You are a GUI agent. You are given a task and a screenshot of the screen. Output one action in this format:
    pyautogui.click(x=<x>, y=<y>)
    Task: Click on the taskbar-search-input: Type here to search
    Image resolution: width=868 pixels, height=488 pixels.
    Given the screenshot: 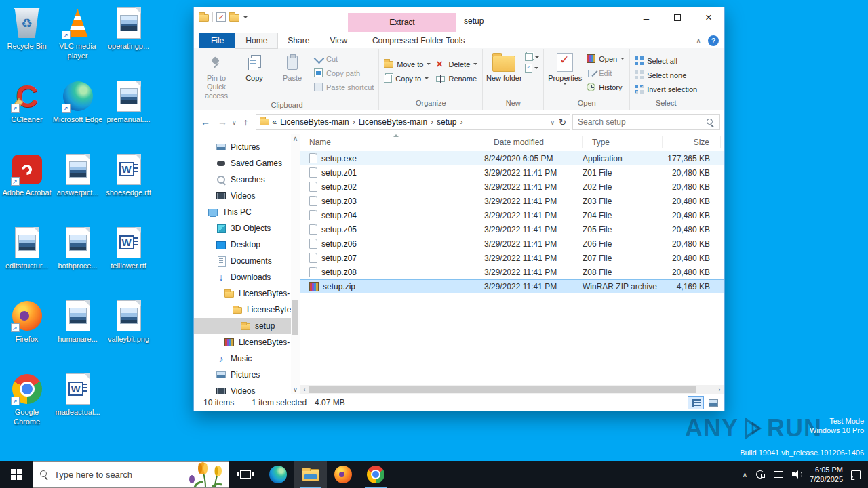 What is the action you would take?
    pyautogui.click(x=131, y=474)
    